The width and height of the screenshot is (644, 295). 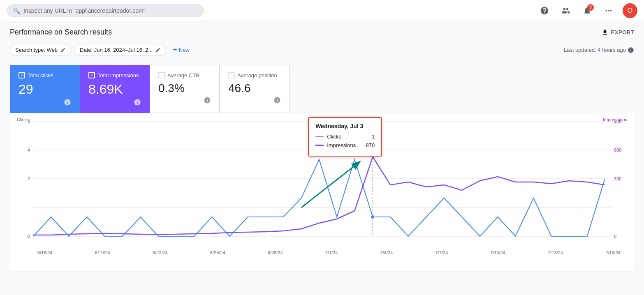 I want to click on tooltip-clicks-icon, so click(x=320, y=137).